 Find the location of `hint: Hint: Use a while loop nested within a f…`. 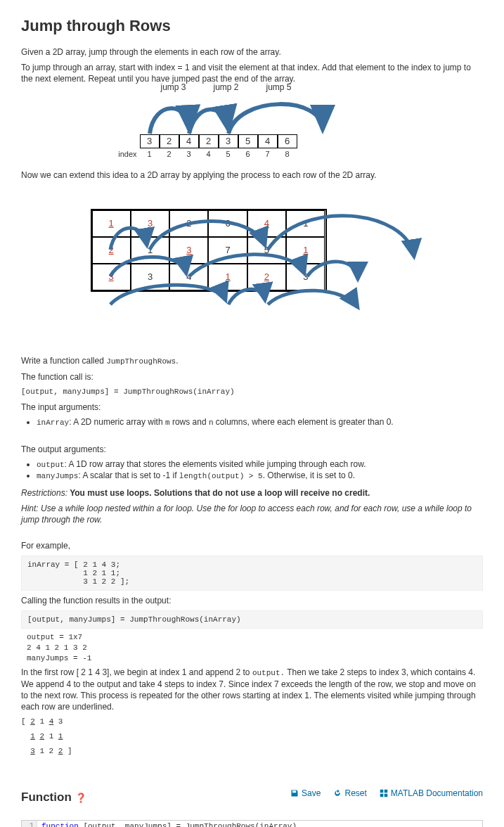

hint: Hint: Use a while loop nested within a f… is located at coordinates (252, 514).